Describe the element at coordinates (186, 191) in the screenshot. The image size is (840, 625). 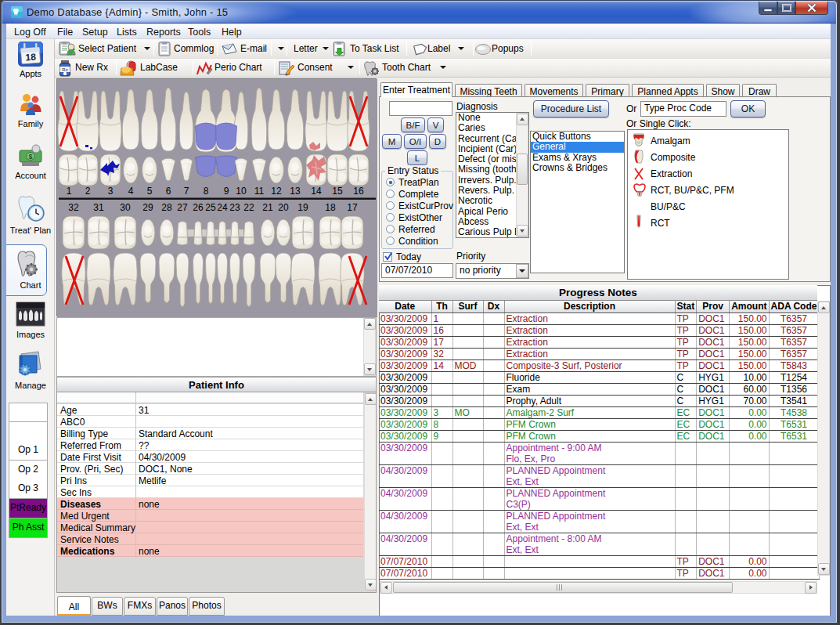
I see `svg-text: 7` at that location.